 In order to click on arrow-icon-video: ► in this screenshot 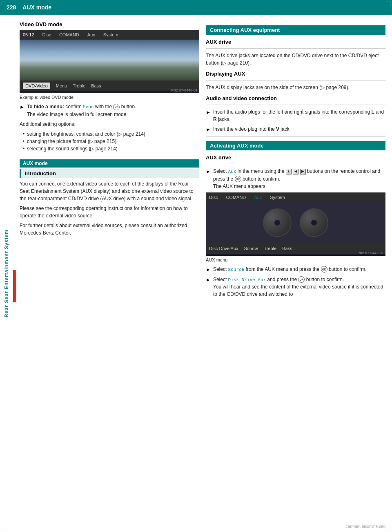, I will do `click(208, 130)`.